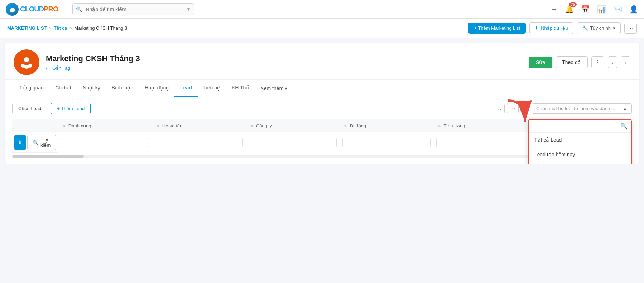 The width and height of the screenshot is (644, 283). Describe the element at coordinates (186, 88) in the screenshot. I see `tab-lead: Lead` at that location.